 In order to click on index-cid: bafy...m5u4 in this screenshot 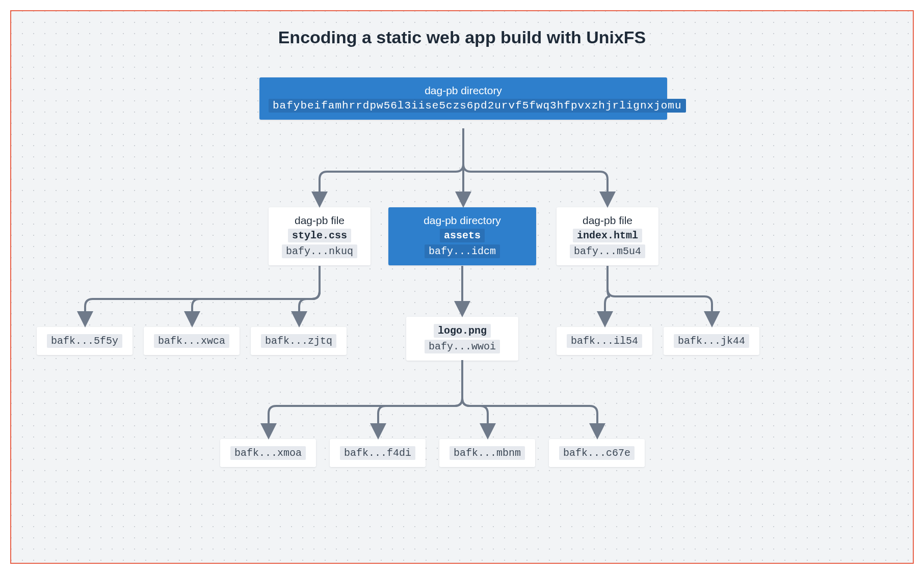, I will do `click(608, 252)`.